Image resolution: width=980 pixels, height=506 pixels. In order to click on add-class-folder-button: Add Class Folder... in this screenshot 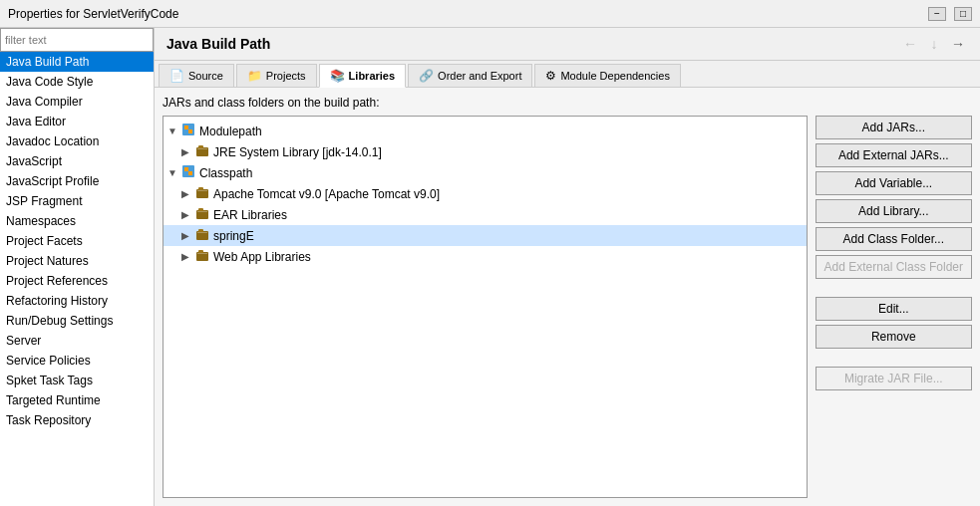, I will do `click(893, 239)`.